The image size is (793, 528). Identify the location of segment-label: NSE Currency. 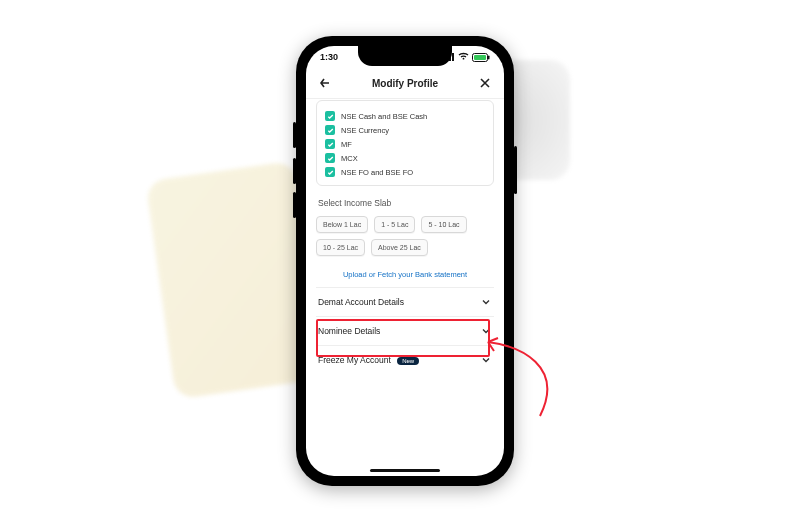
(365, 130).